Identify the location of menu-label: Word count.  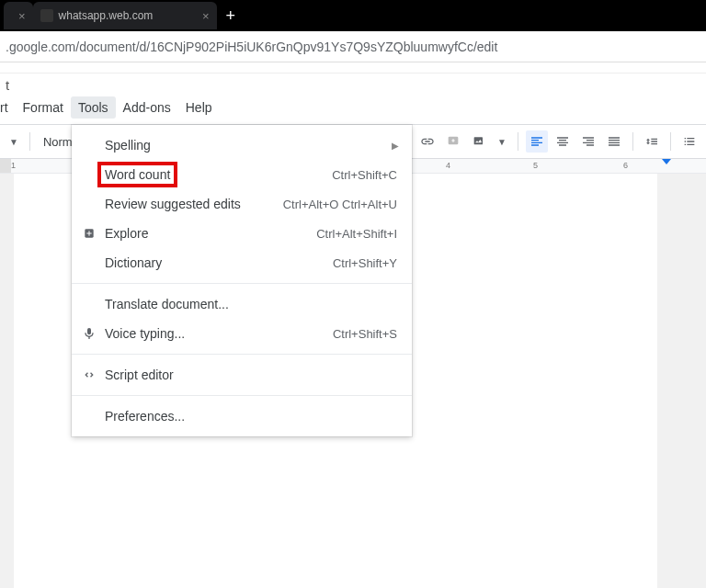
(219, 175).